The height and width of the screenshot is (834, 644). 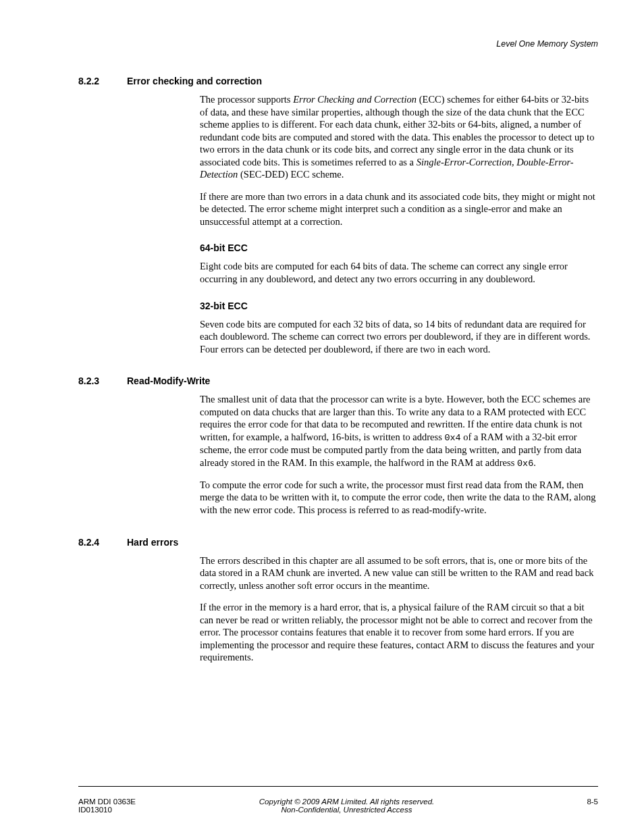 I want to click on subheading-32bit: 32-bit ECC, so click(x=399, y=306).